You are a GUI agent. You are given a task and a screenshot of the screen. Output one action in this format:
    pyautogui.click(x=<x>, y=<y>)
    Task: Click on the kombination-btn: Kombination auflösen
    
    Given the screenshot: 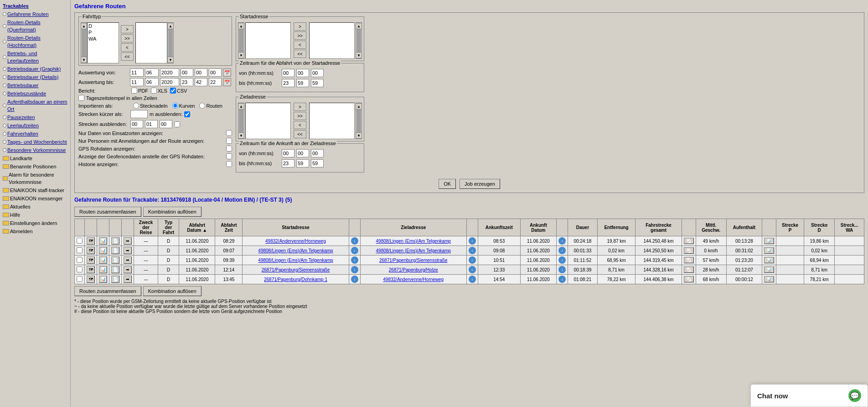 What is the action you would take?
    pyautogui.click(x=172, y=212)
    